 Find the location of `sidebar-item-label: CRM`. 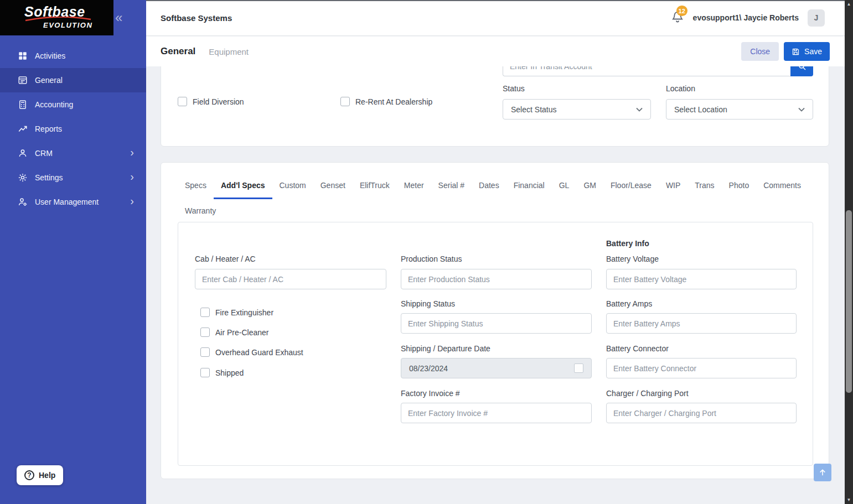

sidebar-item-label: CRM is located at coordinates (44, 153).